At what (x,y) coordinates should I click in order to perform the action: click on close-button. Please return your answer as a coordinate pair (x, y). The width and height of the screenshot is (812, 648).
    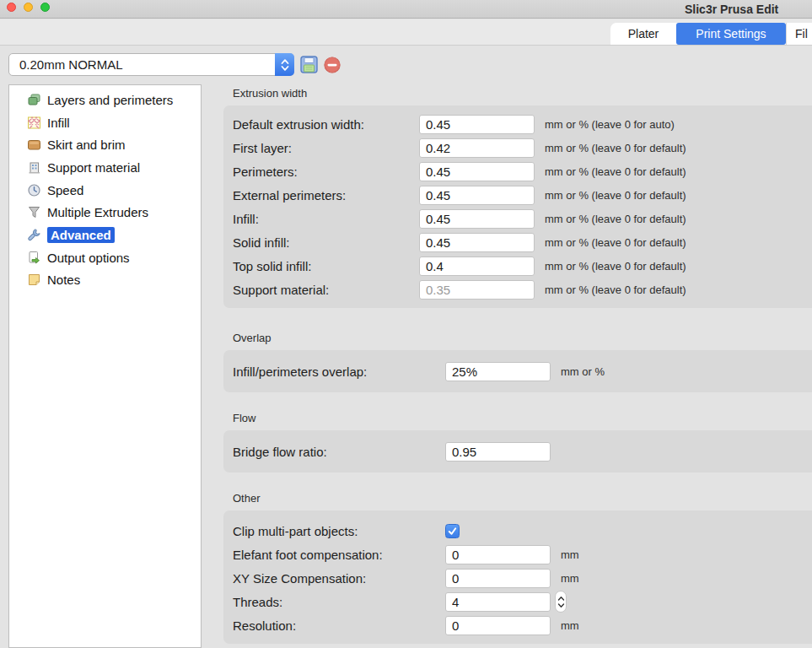
    Looking at the image, I should click on (12, 7).